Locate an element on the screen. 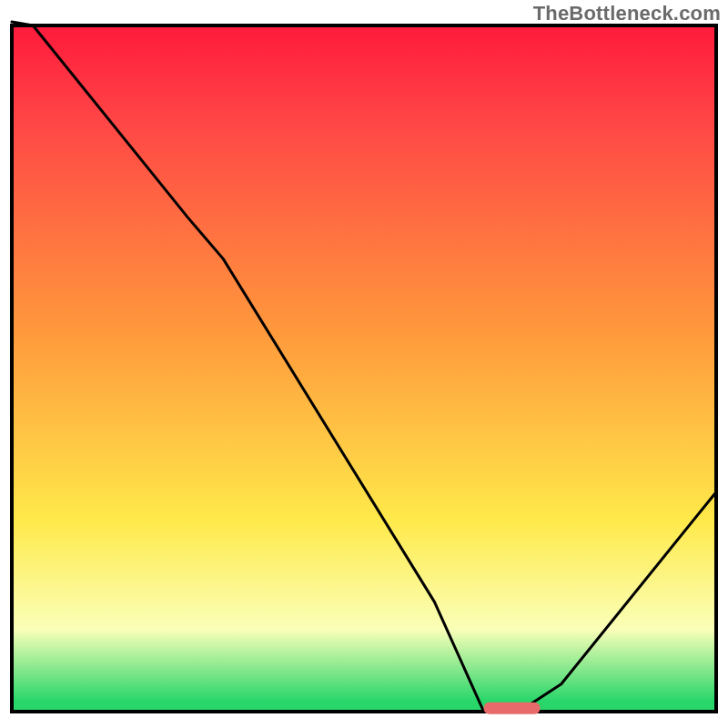 The height and width of the screenshot is (728, 728). watermark-text: TheBottleneck.com is located at coordinates (627, 14).